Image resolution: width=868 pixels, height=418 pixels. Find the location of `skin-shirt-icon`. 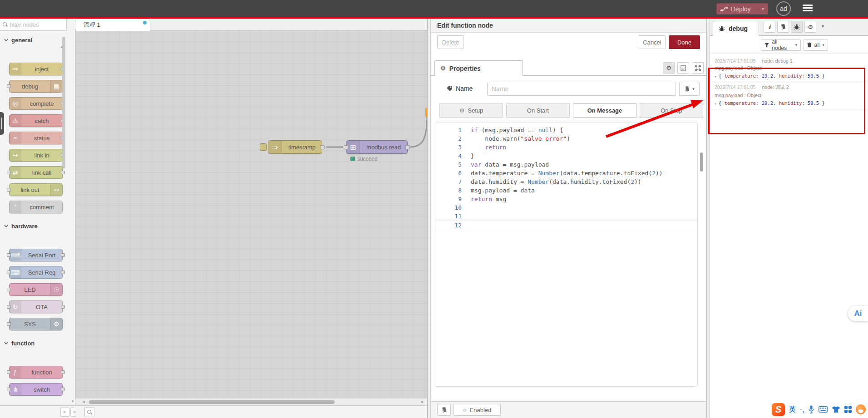

skin-shirt-icon is located at coordinates (836, 409).